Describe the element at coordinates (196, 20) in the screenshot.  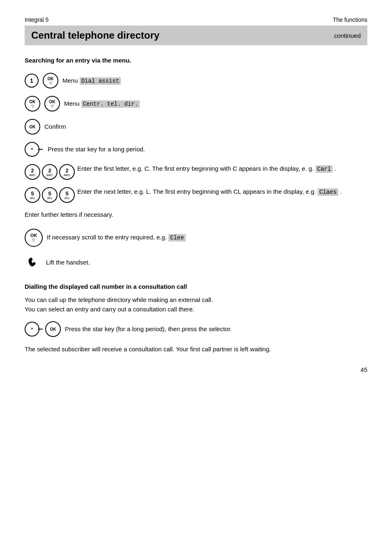
I see `top-header: Integral 5 The functions` at that location.